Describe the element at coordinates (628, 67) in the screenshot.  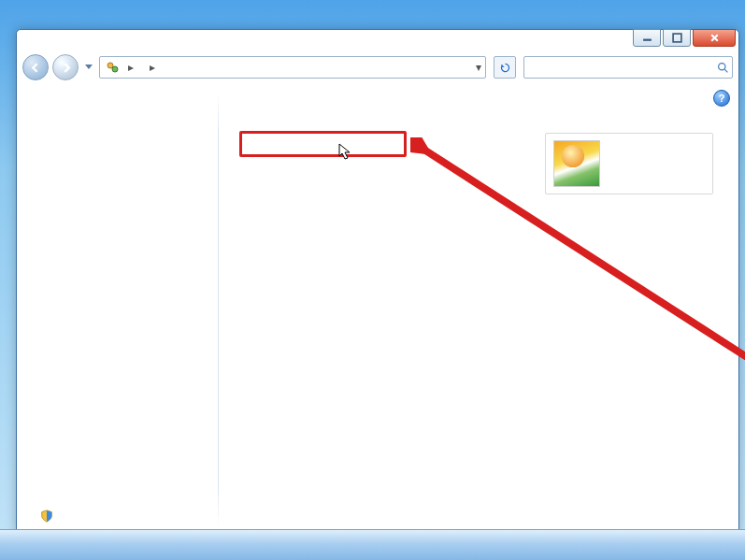
I see `search-box` at that location.